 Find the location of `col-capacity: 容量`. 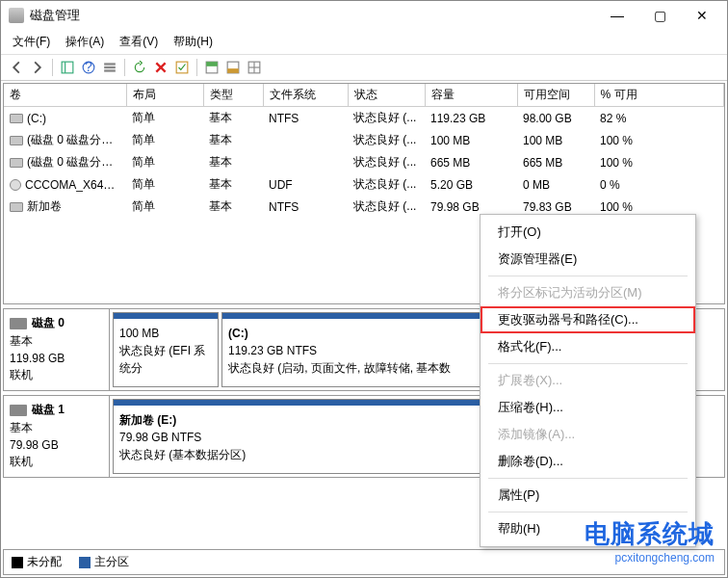

col-capacity: 容量 is located at coordinates (471, 95).